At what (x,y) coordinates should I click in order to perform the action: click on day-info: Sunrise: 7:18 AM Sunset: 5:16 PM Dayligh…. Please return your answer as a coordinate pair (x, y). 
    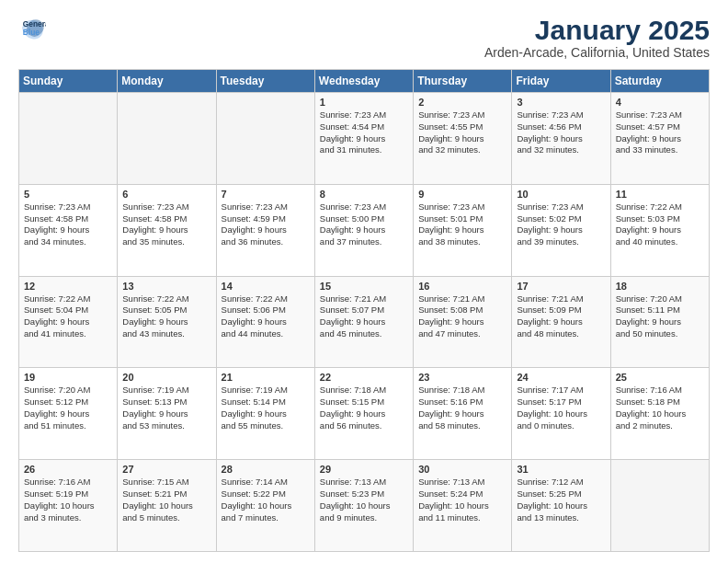
    Looking at the image, I should click on (462, 408).